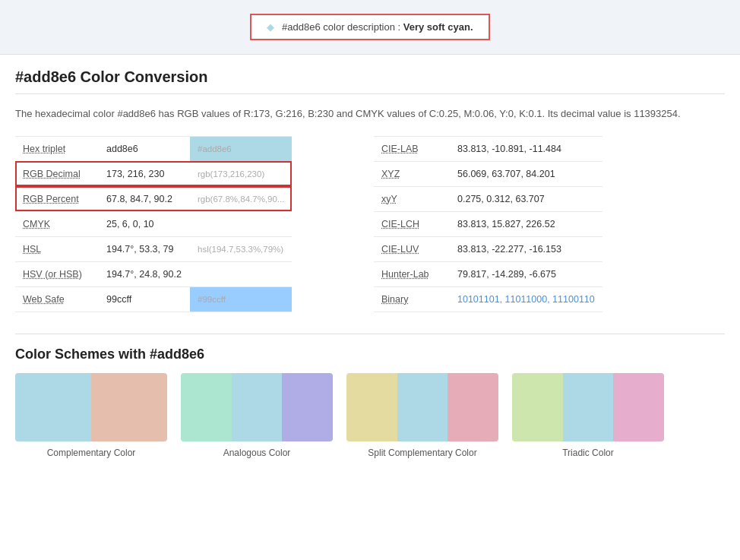  What do you see at coordinates (588, 416) in the screenshot?
I see `scheme-item: Triadic Color` at bounding box center [588, 416].